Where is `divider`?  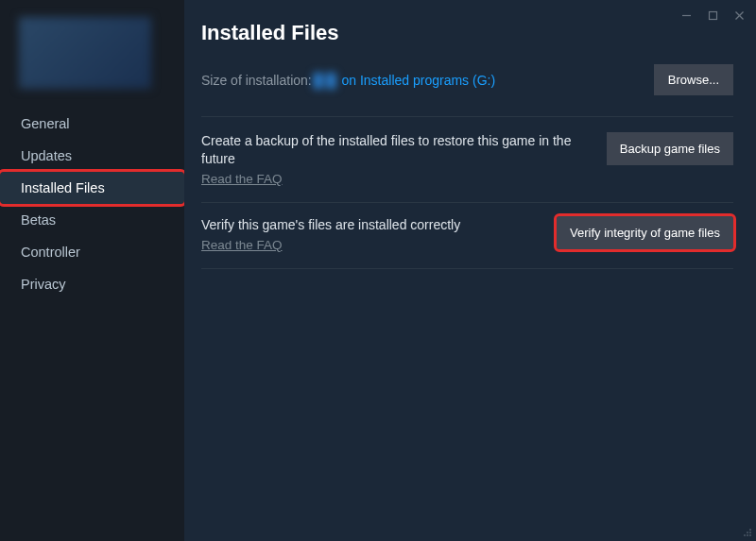 divider is located at coordinates (467, 117).